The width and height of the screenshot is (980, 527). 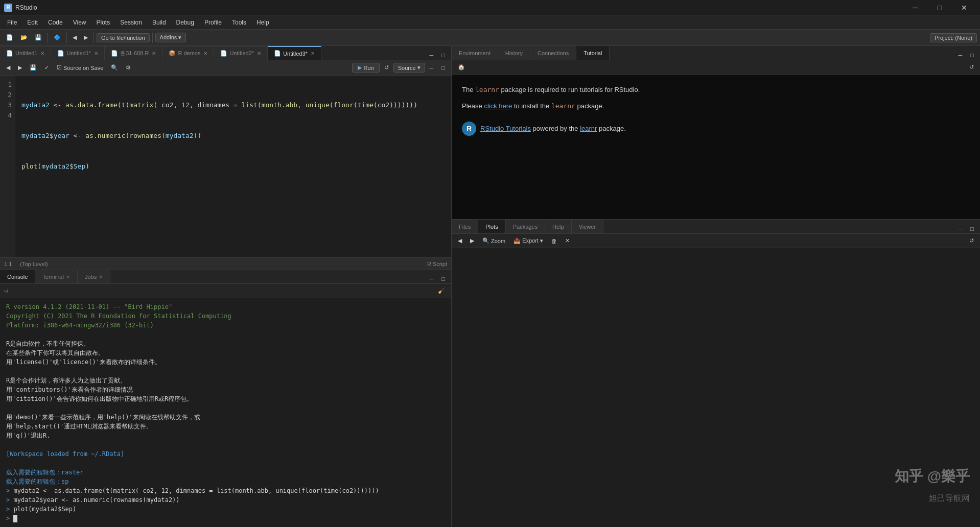 I want to click on minimize-console-button: ─, so click(x=432, y=279).